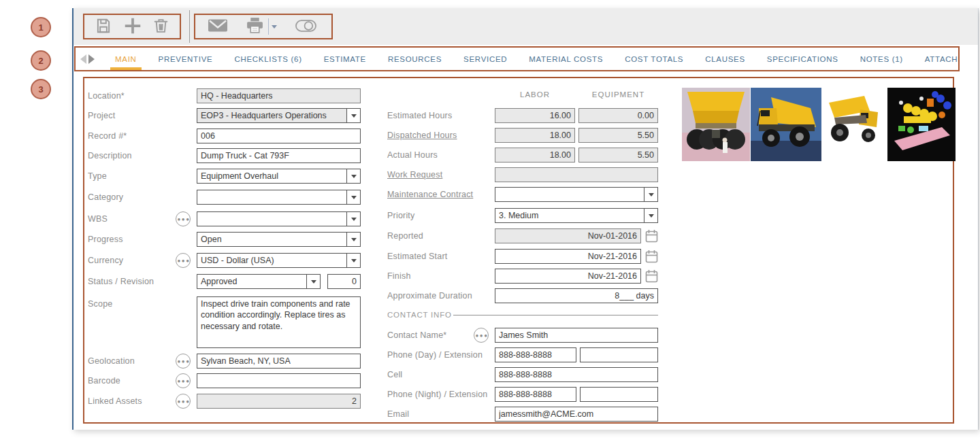 This screenshot has width=980, height=444. I want to click on finish-date-field, so click(568, 276).